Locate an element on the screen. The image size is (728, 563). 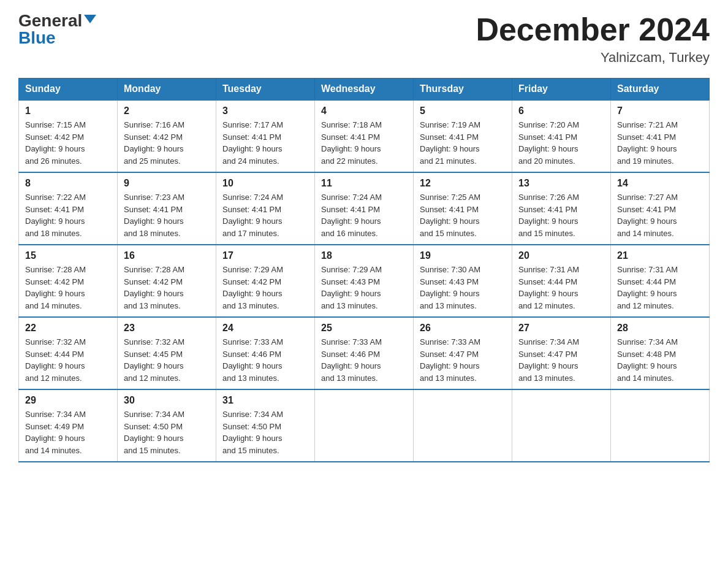
day-number: 21 is located at coordinates (660, 256).